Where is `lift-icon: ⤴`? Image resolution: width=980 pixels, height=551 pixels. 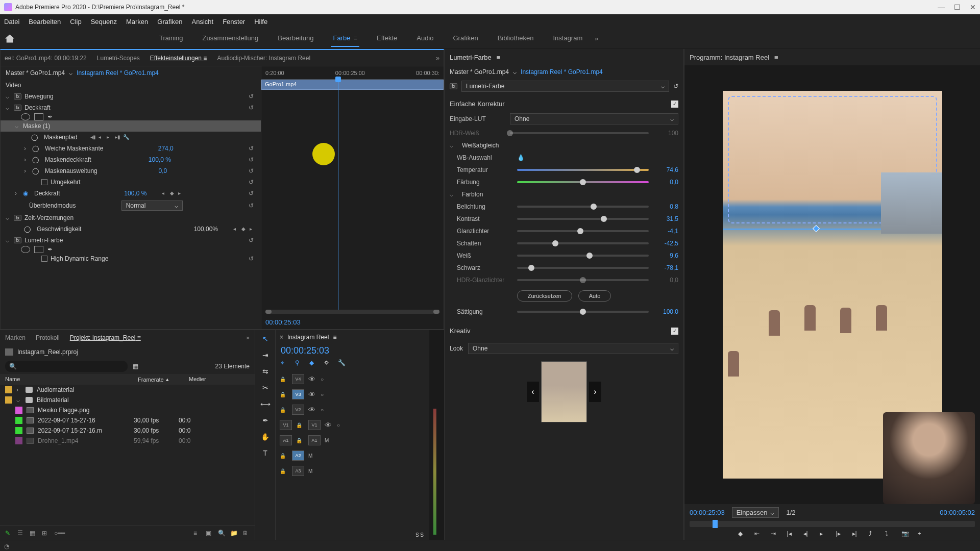 lift-icon: ⤴ is located at coordinates (873, 535).